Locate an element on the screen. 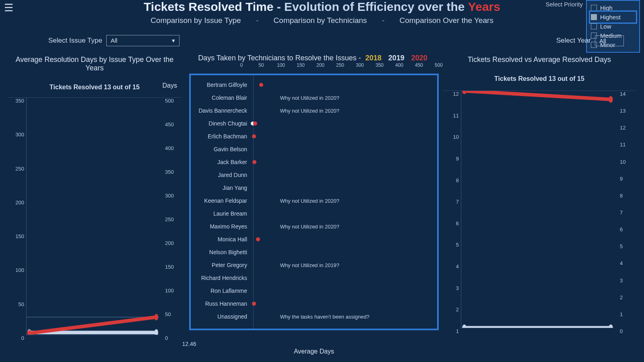 The width and height of the screenshot is (644, 362). left-plot-svg is located at coordinates (93, 216).